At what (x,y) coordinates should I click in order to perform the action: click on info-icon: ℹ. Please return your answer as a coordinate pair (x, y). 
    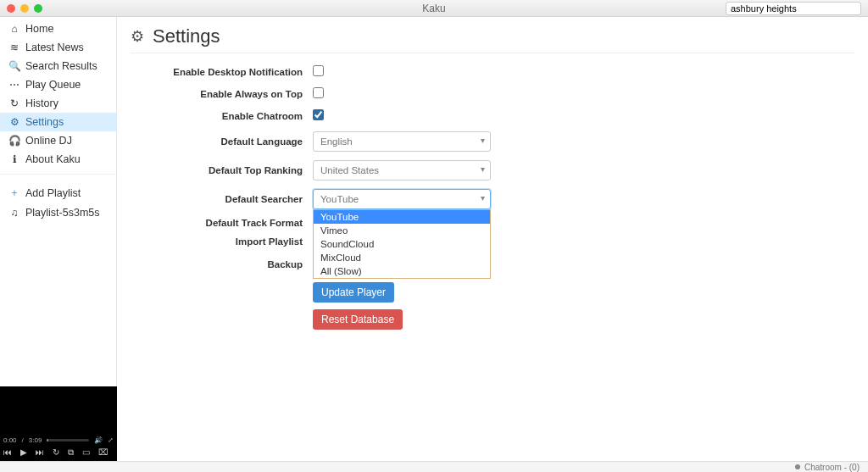
    Looking at the image, I should click on (14, 159).